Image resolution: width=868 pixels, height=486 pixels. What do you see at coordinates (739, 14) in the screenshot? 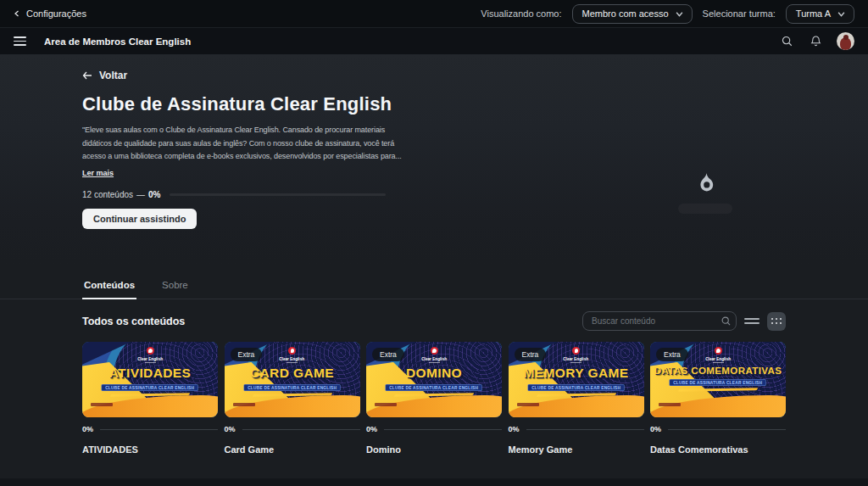
I see `select-class-label: Selecionar turma:` at bounding box center [739, 14].